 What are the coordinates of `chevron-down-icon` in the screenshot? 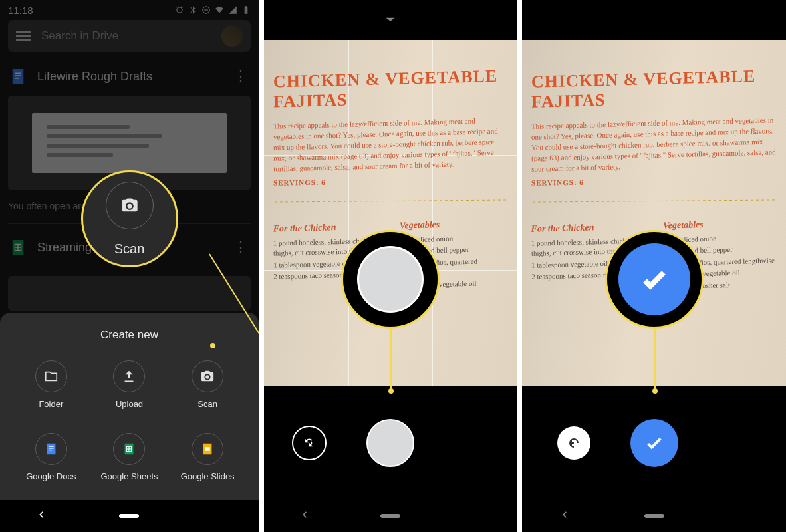 It's located at (390, 20).